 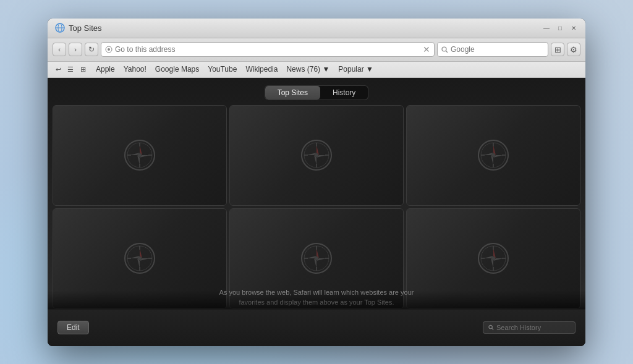 What do you see at coordinates (316, 292) in the screenshot?
I see `info-line1: As you browse the web, Safari will learn…` at bounding box center [316, 292].